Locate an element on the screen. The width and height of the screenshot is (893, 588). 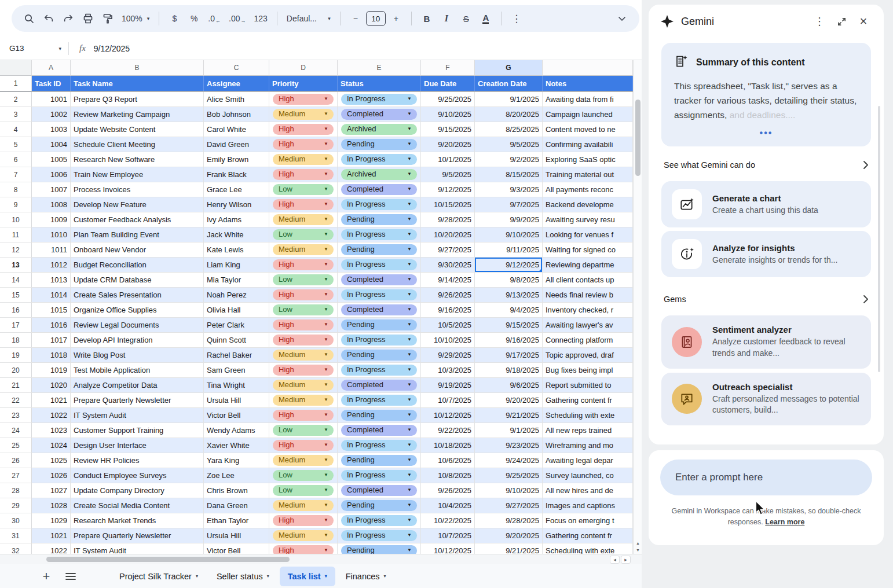
cell-assignee: Bob Johnson is located at coordinates (236, 115).